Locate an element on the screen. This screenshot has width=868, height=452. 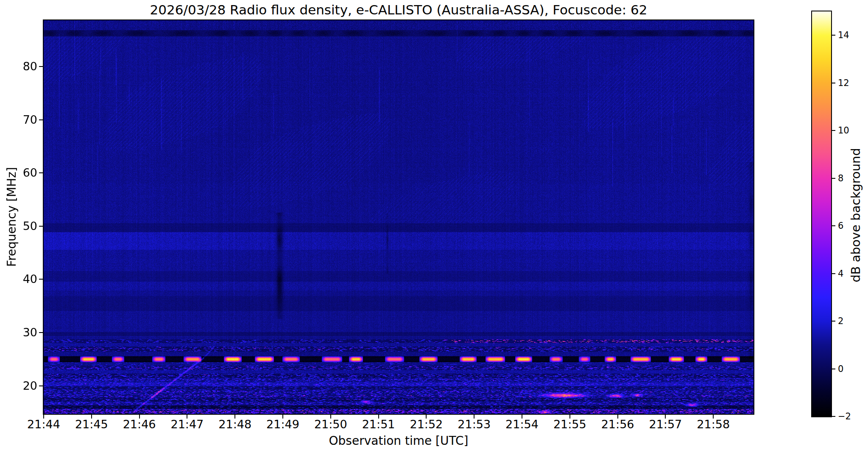
x-tick-label: 21:45 is located at coordinates (92, 424).